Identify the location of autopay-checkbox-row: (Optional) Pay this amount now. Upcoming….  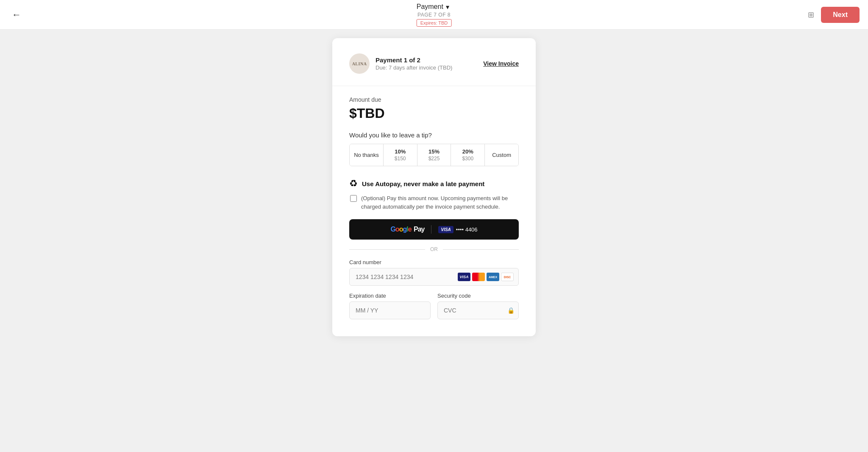
(434, 203).